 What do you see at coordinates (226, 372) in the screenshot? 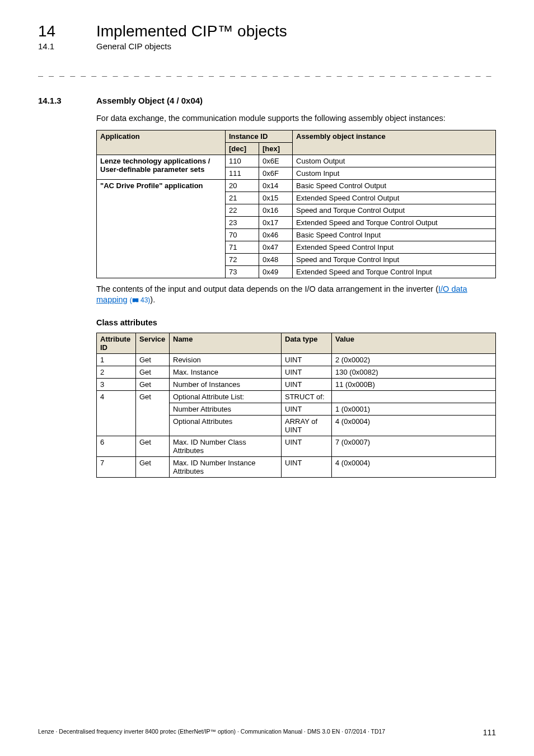
I see `td-name: Max. Instance` at bounding box center [226, 372].